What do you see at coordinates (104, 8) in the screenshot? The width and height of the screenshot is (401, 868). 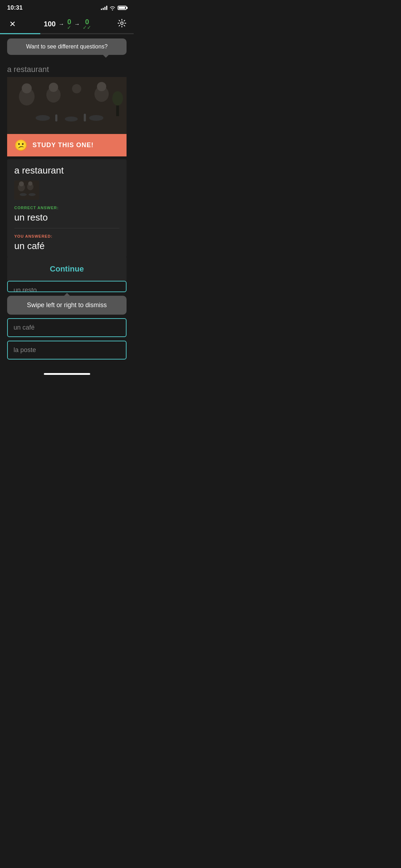 I see `signal-icon` at bounding box center [104, 8].